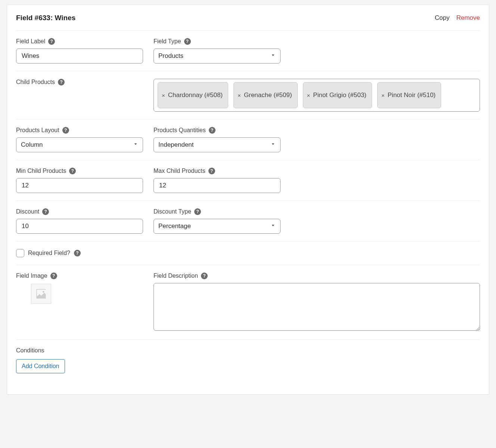 This screenshot has width=496, height=448. What do you see at coordinates (179, 171) in the screenshot?
I see `max-child-label: Max Child Products` at bounding box center [179, 171].